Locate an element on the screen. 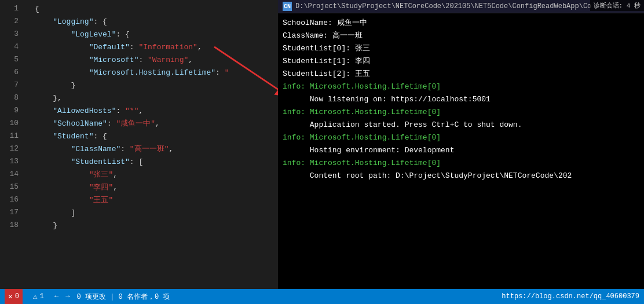 The image size is (644, 304). code-token: ] is located at coordinates (73, 213).